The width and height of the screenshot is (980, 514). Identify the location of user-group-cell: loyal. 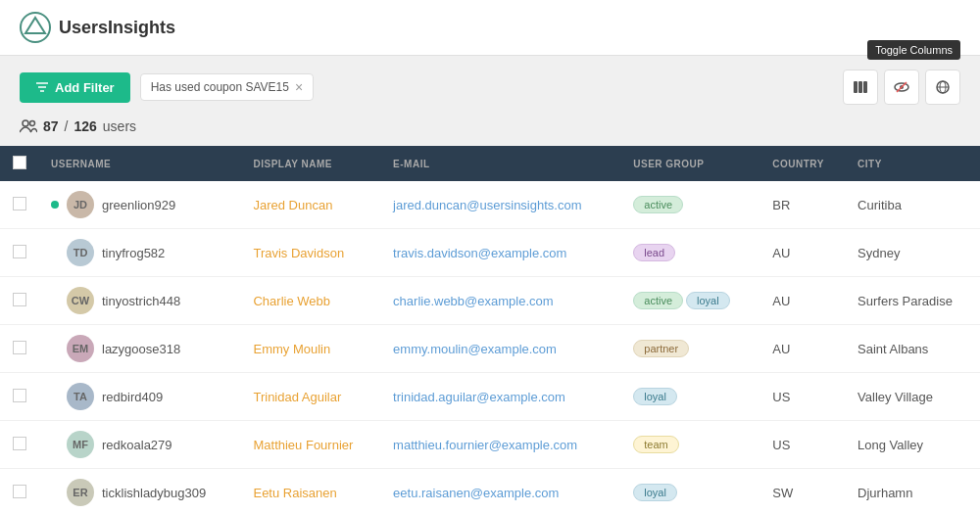
(691, 397).